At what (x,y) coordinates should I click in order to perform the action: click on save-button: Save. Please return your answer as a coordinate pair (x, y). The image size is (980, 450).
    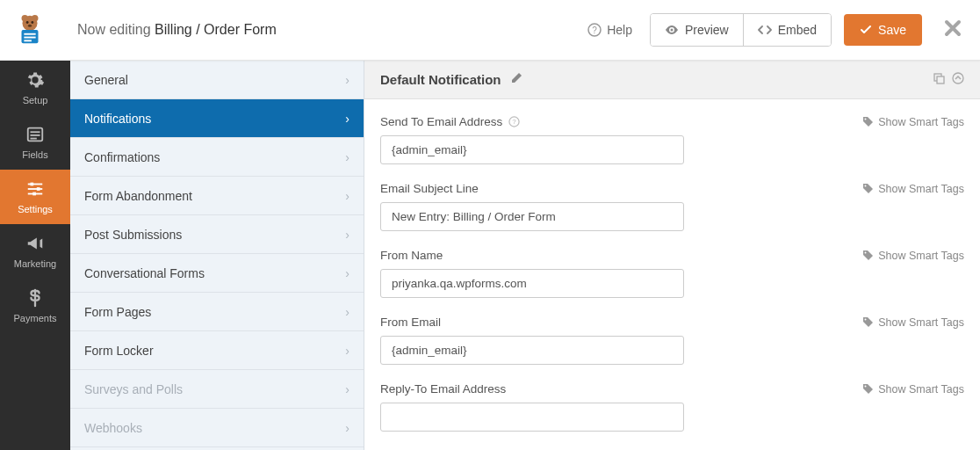
    Looking at the image, I should click on (883, 30).